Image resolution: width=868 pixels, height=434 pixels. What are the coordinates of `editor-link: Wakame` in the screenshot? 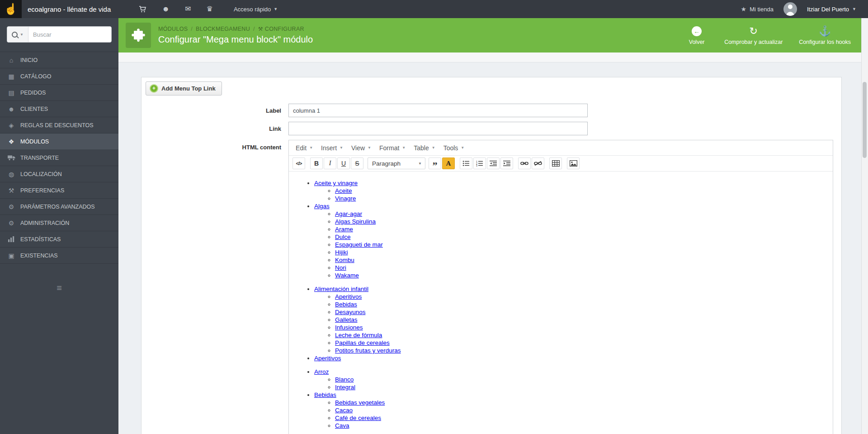 It's located at (347, 275).